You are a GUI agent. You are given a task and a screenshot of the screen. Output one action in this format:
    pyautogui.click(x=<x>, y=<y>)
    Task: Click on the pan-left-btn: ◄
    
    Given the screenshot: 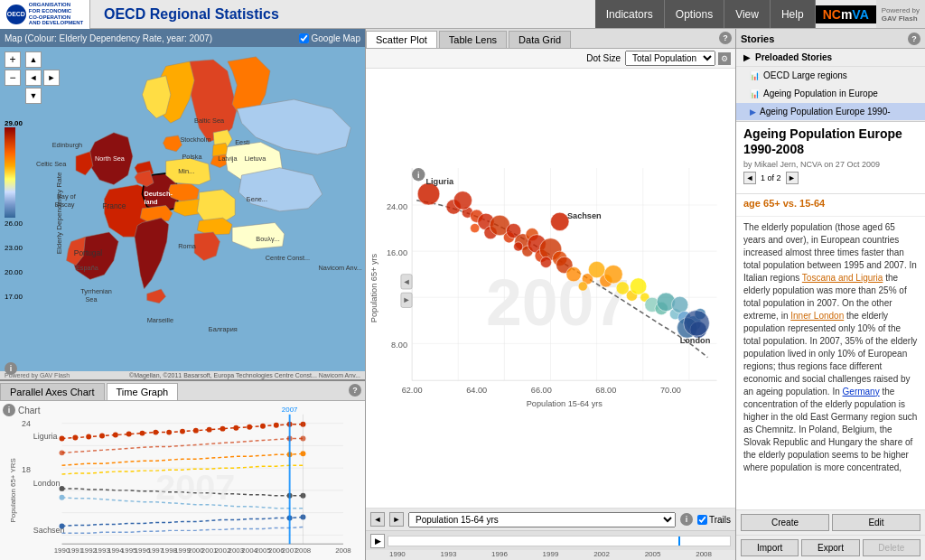 What is the action you would take?
    pyautogui.click(x=33, y=78)
    